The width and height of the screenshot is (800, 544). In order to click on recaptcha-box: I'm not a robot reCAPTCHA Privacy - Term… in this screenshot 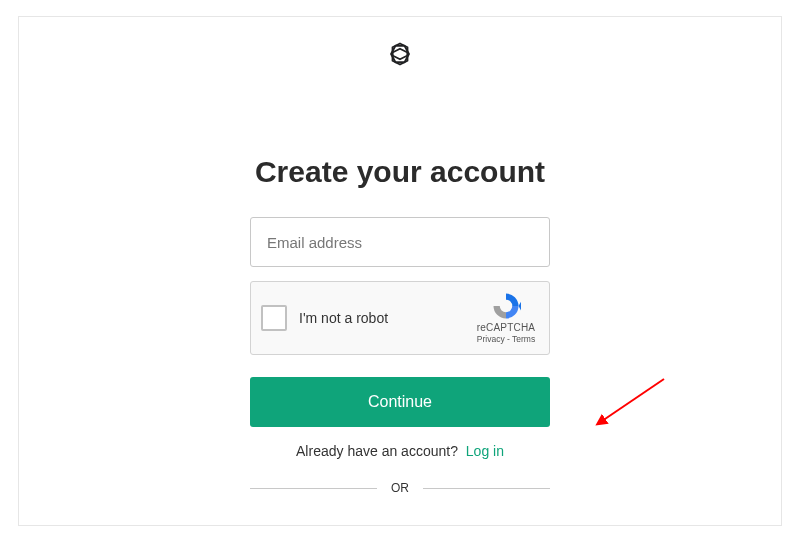, I will do `click(400, 318)`.